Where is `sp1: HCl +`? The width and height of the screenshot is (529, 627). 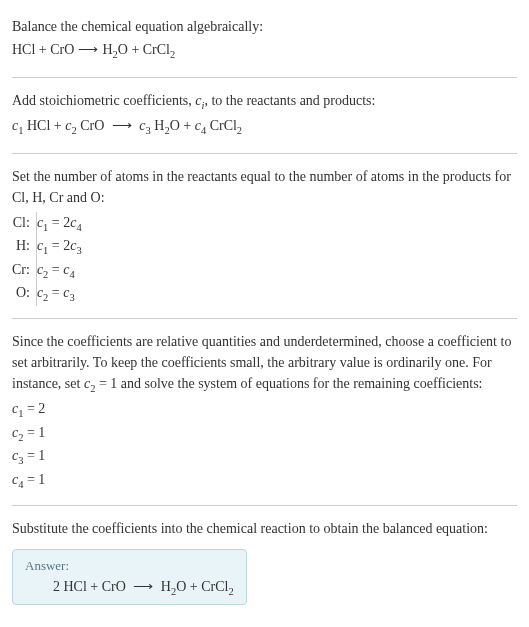
sp1: HCl + is located at coordinates (44, 126).